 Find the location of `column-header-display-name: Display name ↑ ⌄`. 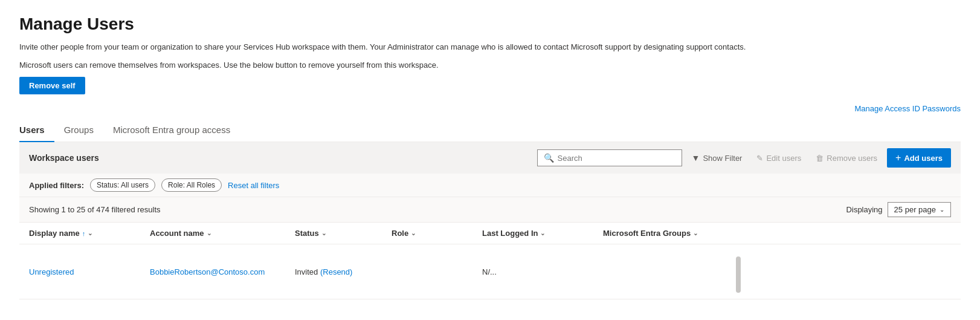

column-header-display-name: Display name ↑ ⌄ is located at coordinates (89, 233).